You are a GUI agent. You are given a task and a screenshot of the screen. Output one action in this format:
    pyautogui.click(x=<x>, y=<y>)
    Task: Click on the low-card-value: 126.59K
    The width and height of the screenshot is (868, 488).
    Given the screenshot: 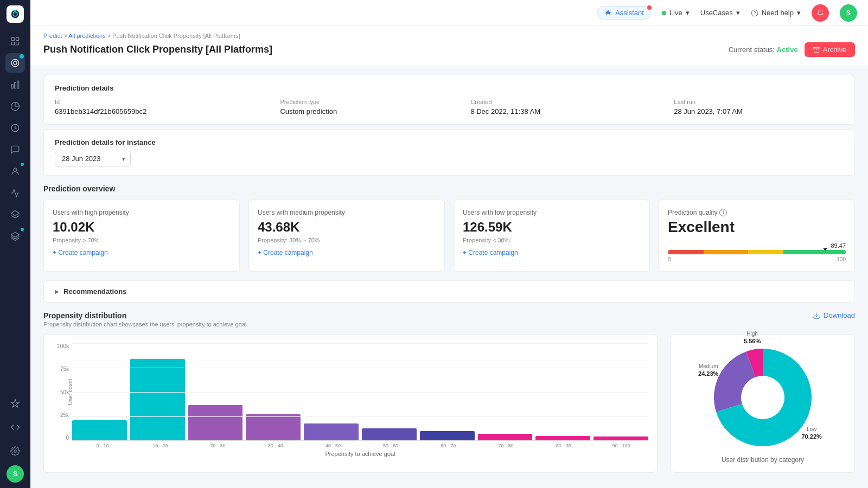 What is the action you would take?
    pyautogui.click(x=552, y=227)
    